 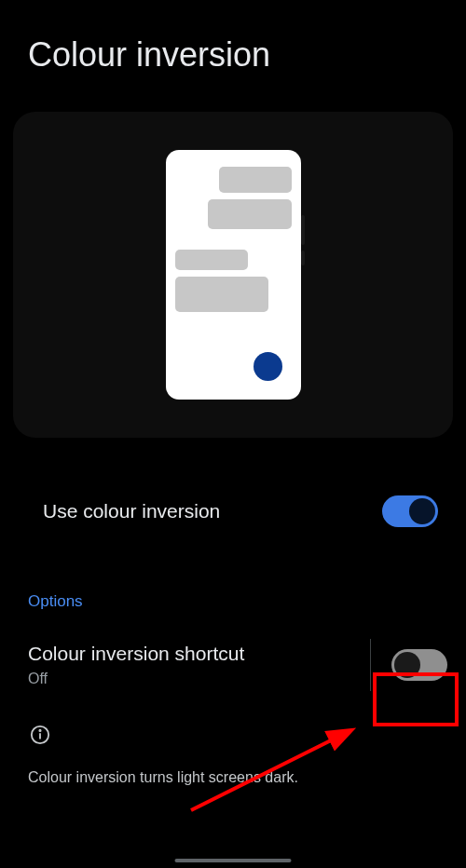 What do you see at coordinates (233, 275) in the screenshot?
I see `phone-mockup` at bounding box center [233, 275].